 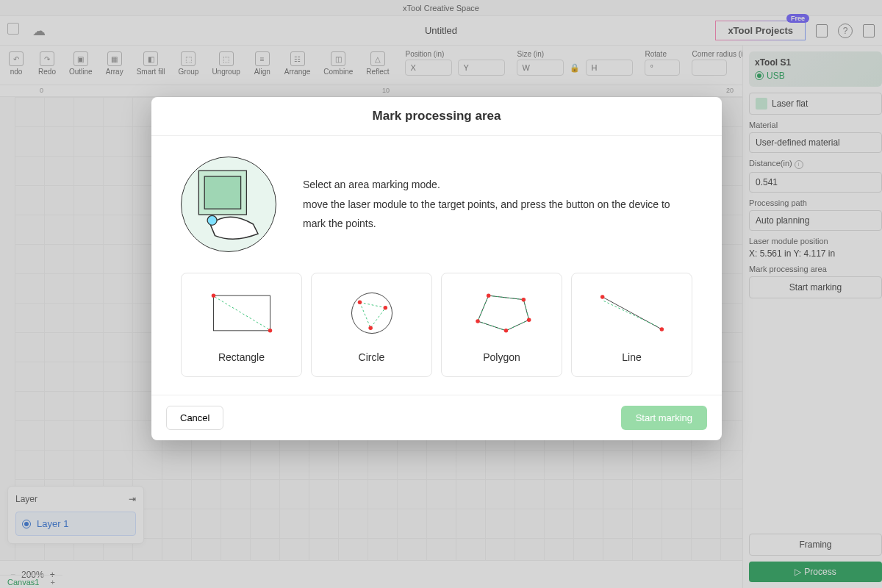 I want to click on mode-rectangle: Rectangle, so click(x=241, y=325).